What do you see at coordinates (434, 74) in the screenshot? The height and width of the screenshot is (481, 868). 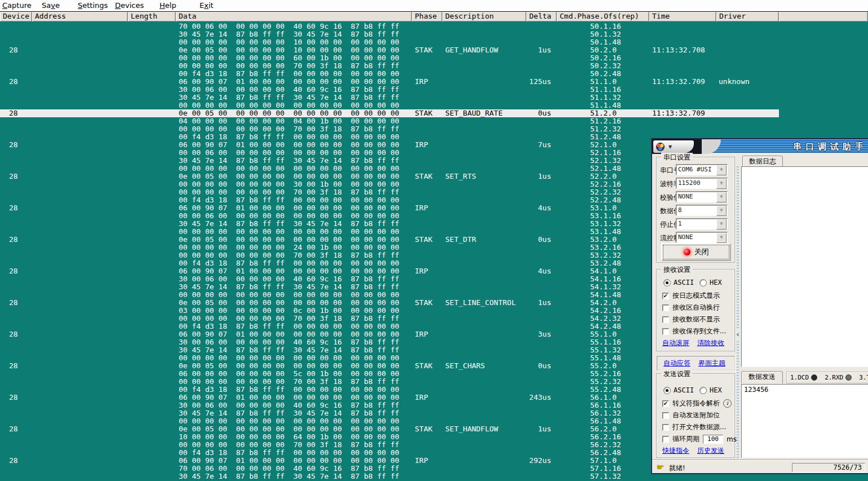 I see `table-row: 00 f4 d3 18 87 b8 ff ff 00 00 00 00 00 0…` at bounding box center [434, 74].